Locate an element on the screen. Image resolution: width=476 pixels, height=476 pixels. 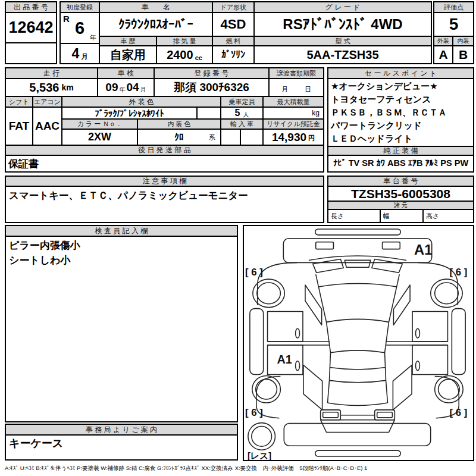
windshield is located at coordinates (358, 336).